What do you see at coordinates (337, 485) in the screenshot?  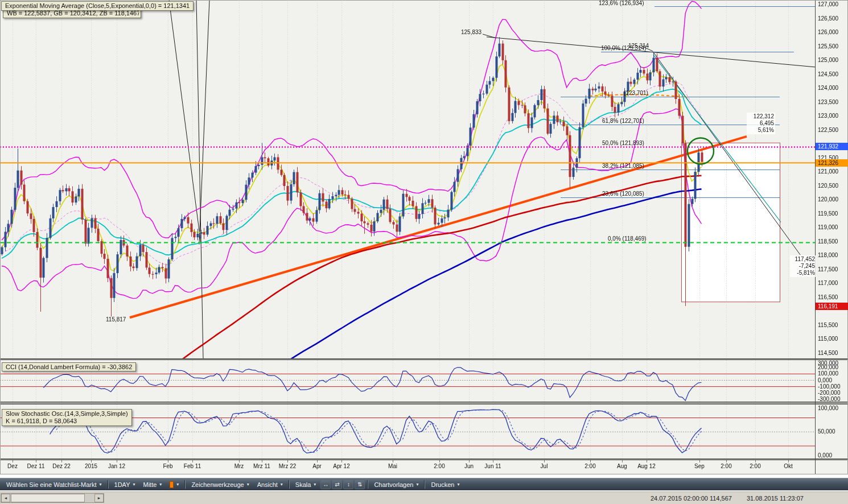 I see `scale-compress-horizontal-button: ⇄` at bounding box center [337, 485].